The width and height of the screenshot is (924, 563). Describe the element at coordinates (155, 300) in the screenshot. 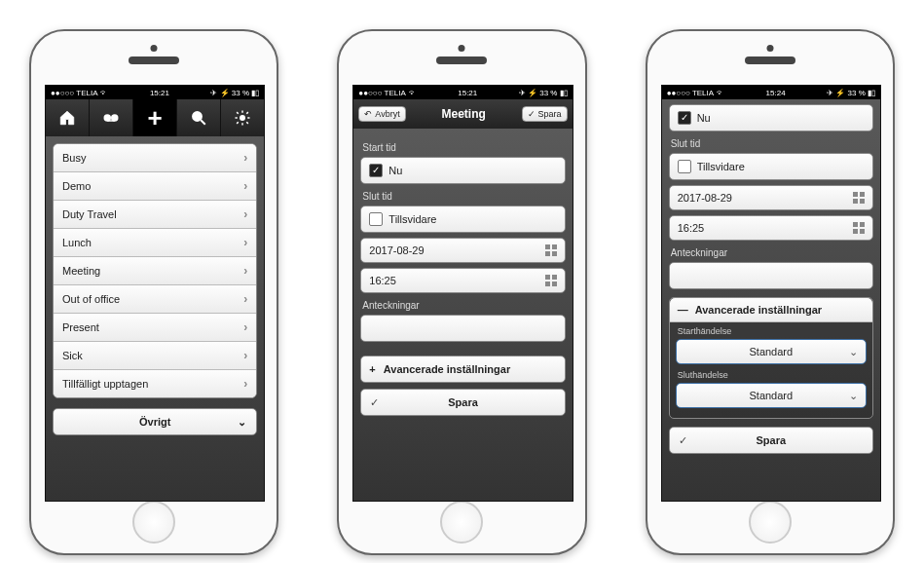

I see `list-item: Out of office›` at that location.